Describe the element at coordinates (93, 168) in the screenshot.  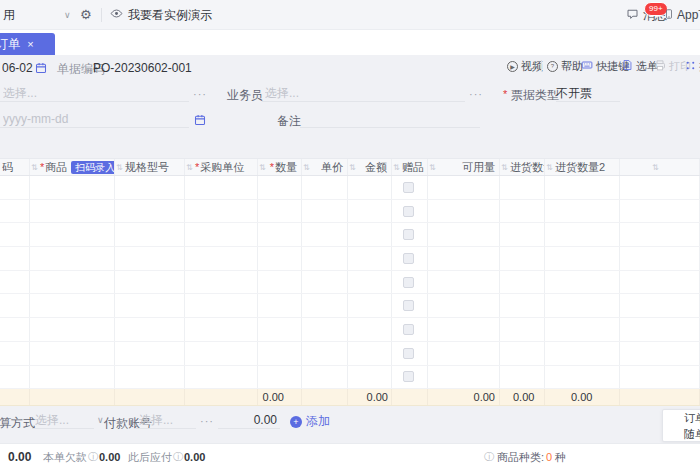
I see `scan-entry-button: 扫码录入` at that location.